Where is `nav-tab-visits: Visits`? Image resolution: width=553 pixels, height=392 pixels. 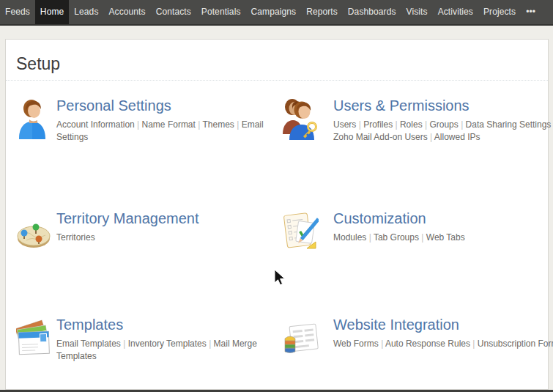
nav-tab-visits: Visits is located at coordinates (417, 12).